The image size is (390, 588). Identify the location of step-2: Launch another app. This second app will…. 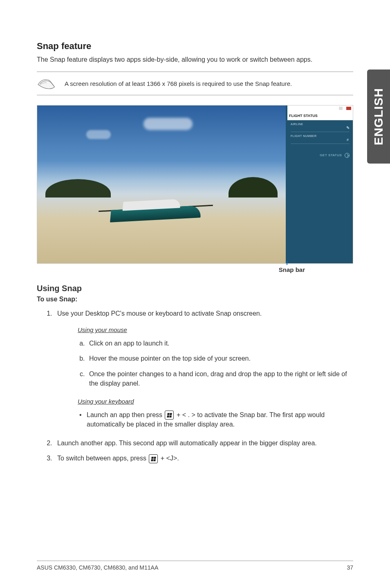
(204, 443).